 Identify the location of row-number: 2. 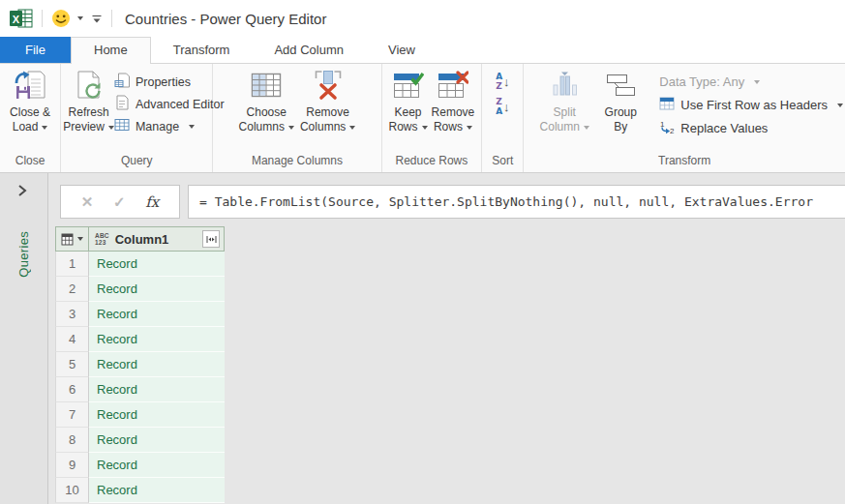
(72, 289).